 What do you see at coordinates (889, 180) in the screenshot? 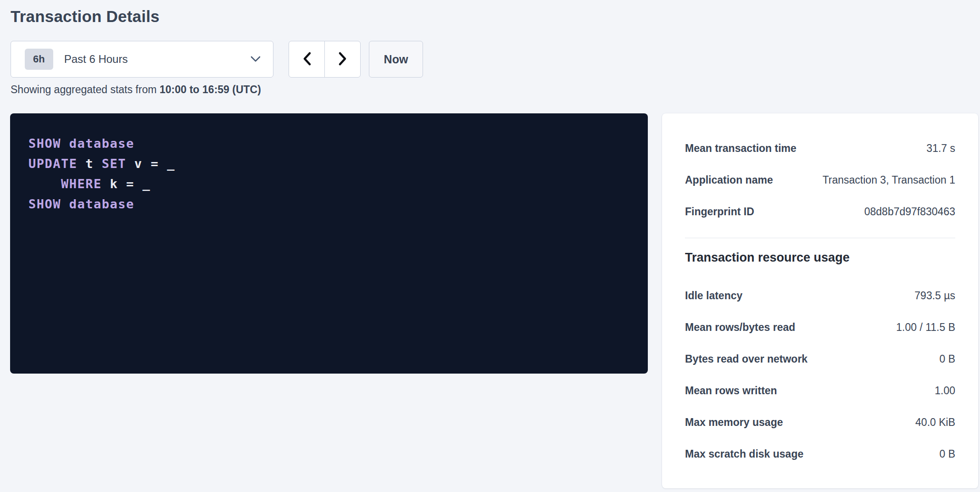
I see `stat-value: Transaction 3, Transaction 1` at bounding box center [889, 180].